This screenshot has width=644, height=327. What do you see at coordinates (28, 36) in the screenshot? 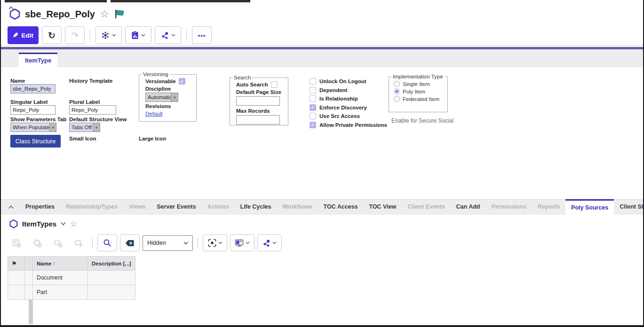
I see `edit-button-label: Edit` at bounding box center [28, 36].